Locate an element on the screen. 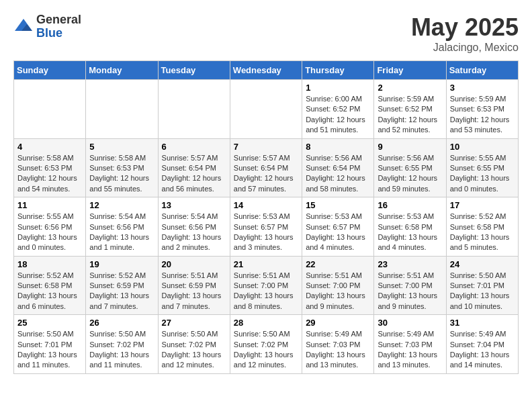 The height and width of the screenshot is (411, 532). calendar-day-cell: 22Sunrise: 5:51 AM Sunset: 7:00 PM Dayli… is located at coordinates (339, 285).